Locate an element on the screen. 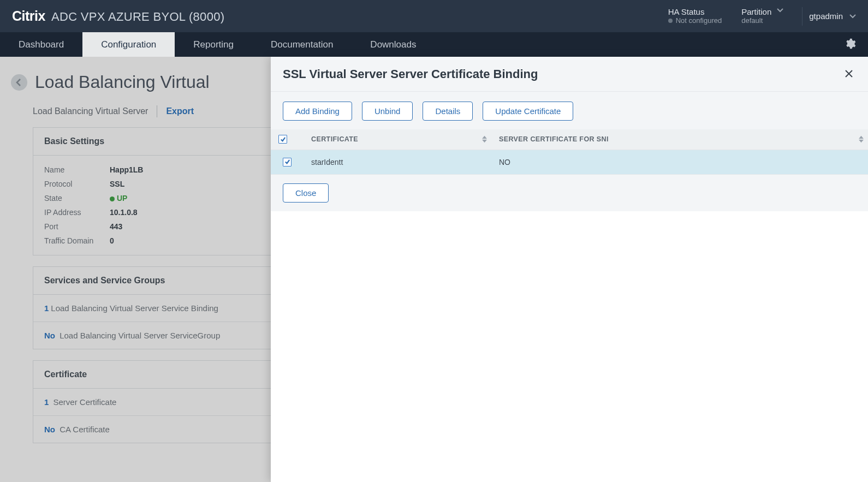 The image size is (868, 482). details-button: Details is located at coordinates (448, 111).